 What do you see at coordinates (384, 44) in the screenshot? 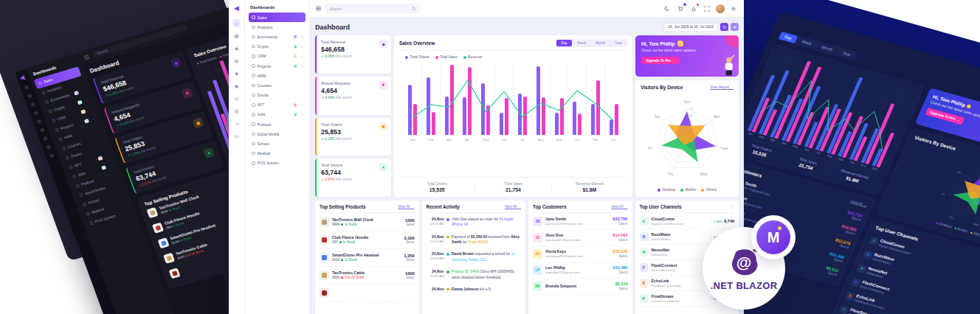
I see `stat-icon: ◆` at bounding box center [384, 44].